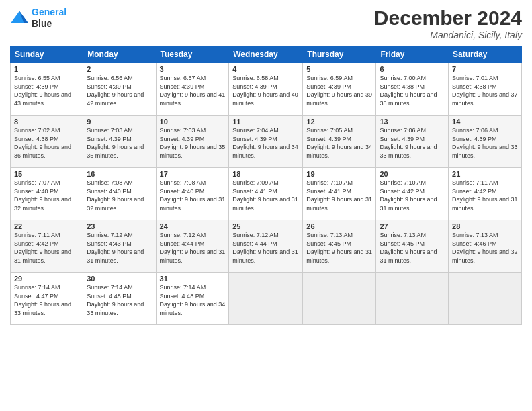 The width and height of the screenshot is (532, 411). What do you see at coordinates (412, 69) in the screenshot?
I see `day-number: 6` at bounding box center [412, 69].